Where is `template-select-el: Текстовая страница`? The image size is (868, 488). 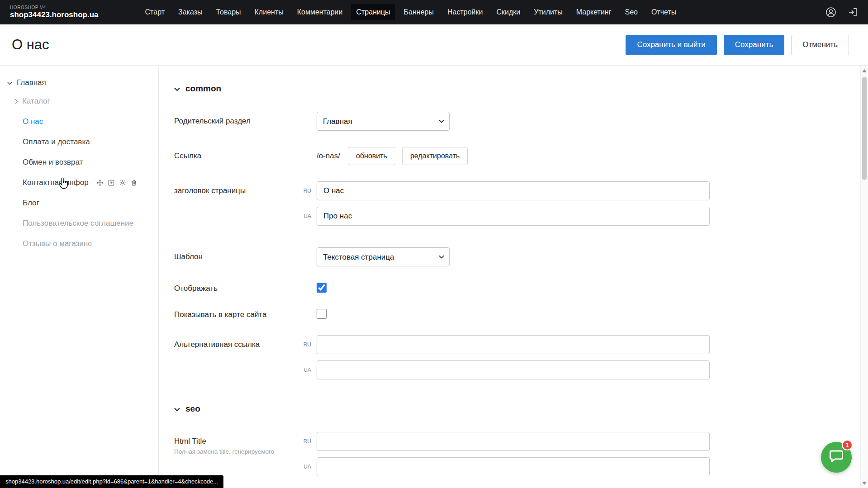 template-select-el: Текстовая страница is located at coordinates (383, 257).